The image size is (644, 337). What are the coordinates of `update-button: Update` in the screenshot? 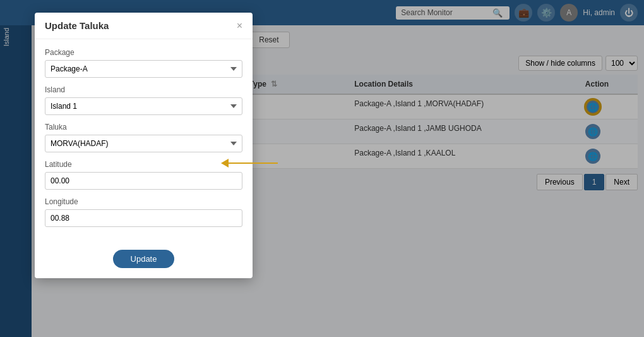 It's located at (144, 259).